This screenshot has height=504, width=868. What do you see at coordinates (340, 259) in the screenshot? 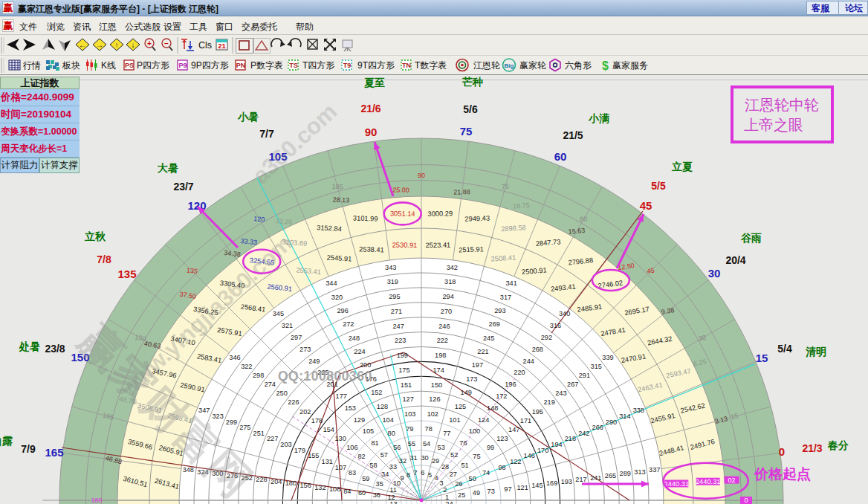
I see `svg-text: 2545.91` at bounding box center [340, 259].